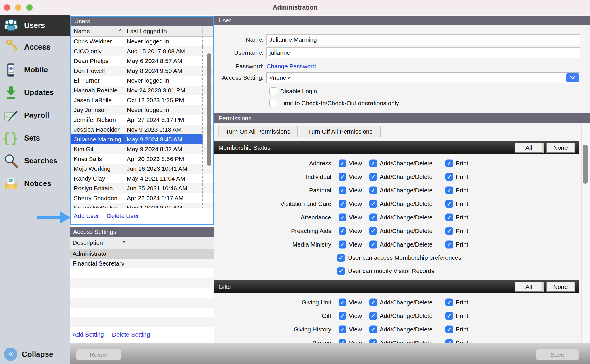 Image resolution: width=590 pixels, height=364 pixels. I want to click on sidebar-item-mobile: Mobile, so click(35, 70).